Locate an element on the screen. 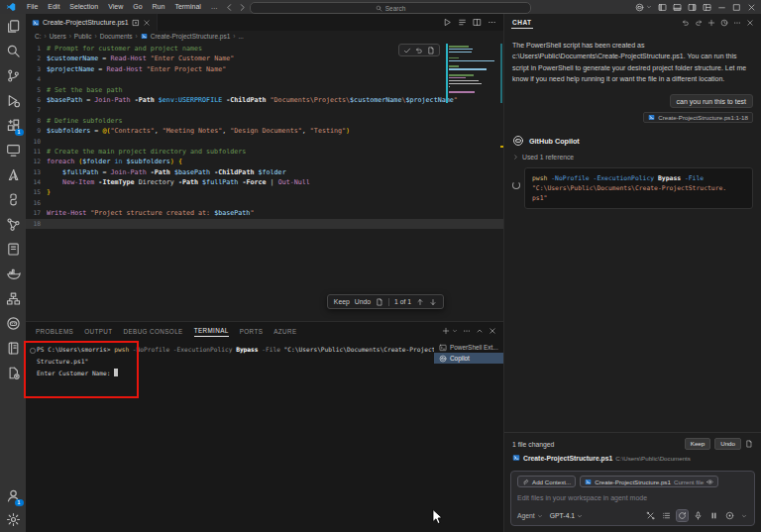  mode-picker: Agent is located at coordinates (530, 515).